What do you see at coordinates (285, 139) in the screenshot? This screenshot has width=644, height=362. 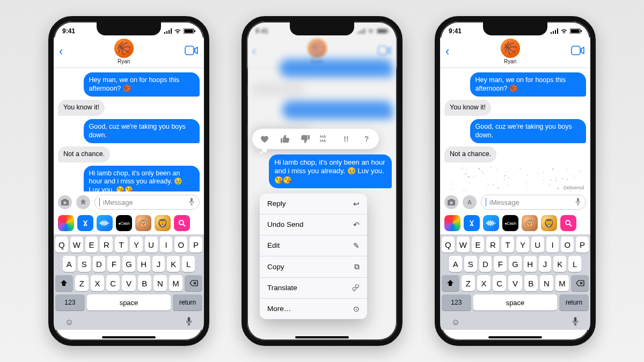 I see `tapback-thumbs-up-icon` at bounding box center [285, 139].